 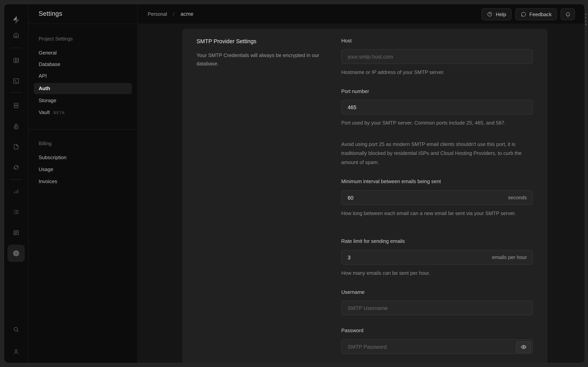 I want to click on sidebar-item-general: General, so click(x=83, y=53).